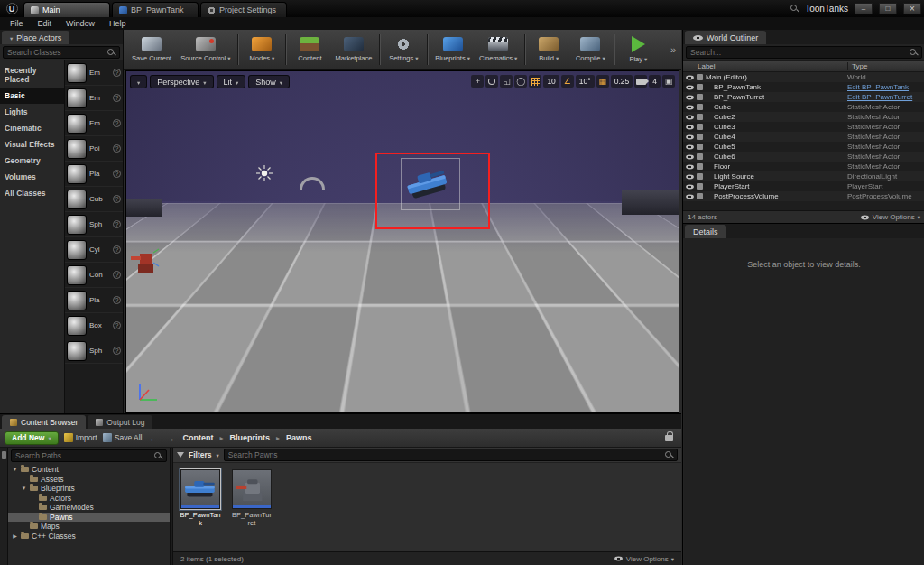 The width and height of the screenshot is (924, 565). I want to click on breadcrumb-blueprints: Blueprints, so click(249, 438).